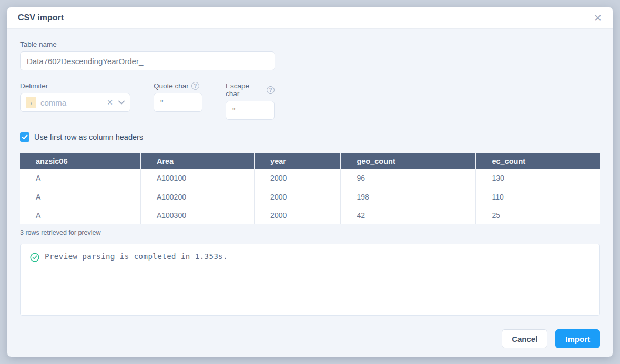  I want to click on column-header: anzsic06, so click(80, 161).